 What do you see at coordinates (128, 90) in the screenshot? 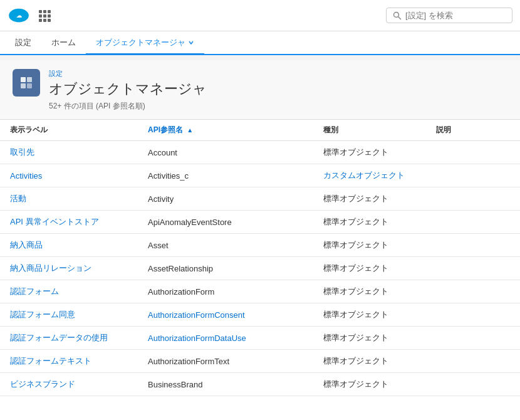
I see `page-title-block: 設定 オブジェクトマネージャ 52+ 件の項目 (API 参照名順)` at bounding box center [128, 90].